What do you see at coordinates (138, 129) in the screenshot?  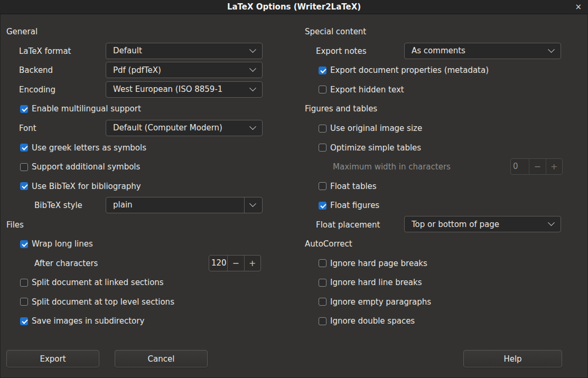 I see `font-row: Font Default (Computer Modern)` at bounding box center [138, 129].